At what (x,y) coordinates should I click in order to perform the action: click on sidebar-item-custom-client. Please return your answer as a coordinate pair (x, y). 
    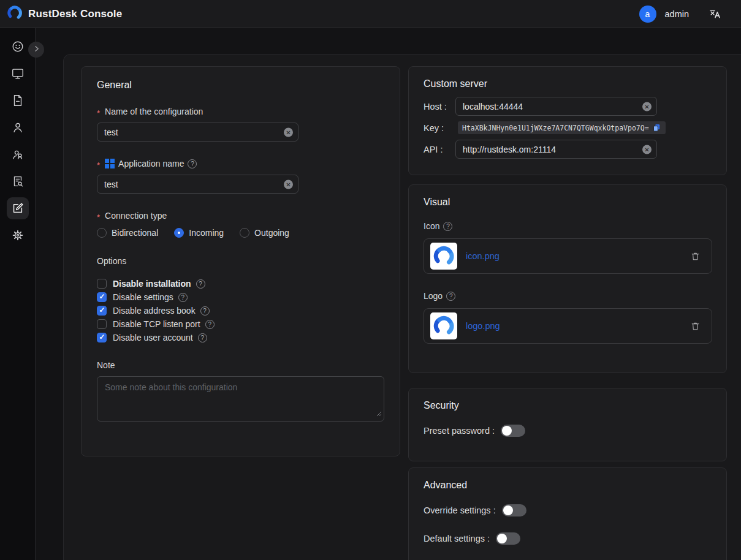
    Looking at the image, I should click on (18, 208).